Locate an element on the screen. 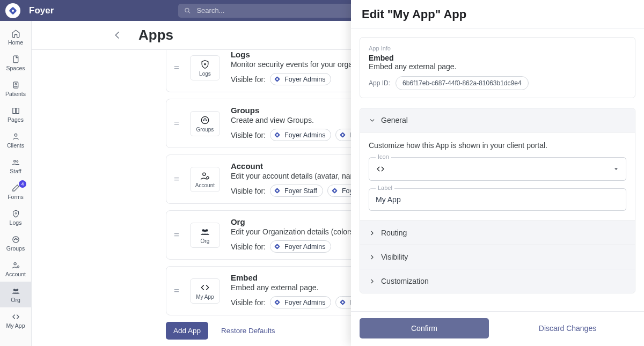 This screenshot has width=644, height=346. app-card-icon: Account is located at coordinates (205, 179).